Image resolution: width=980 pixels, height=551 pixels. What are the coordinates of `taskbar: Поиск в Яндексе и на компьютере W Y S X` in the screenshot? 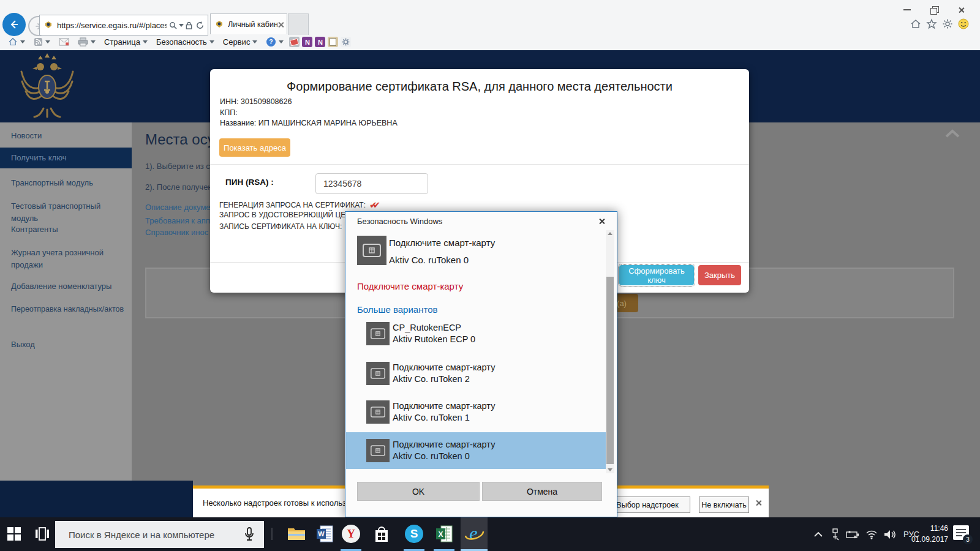 It's located at (490, 534).